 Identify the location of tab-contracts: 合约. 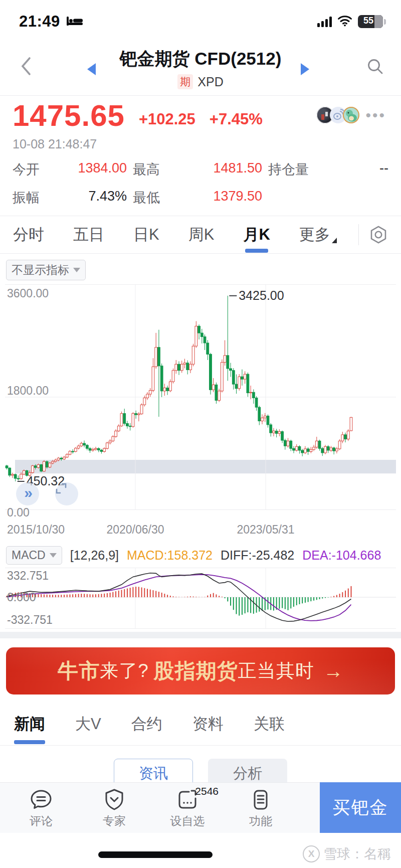
(147, 729).